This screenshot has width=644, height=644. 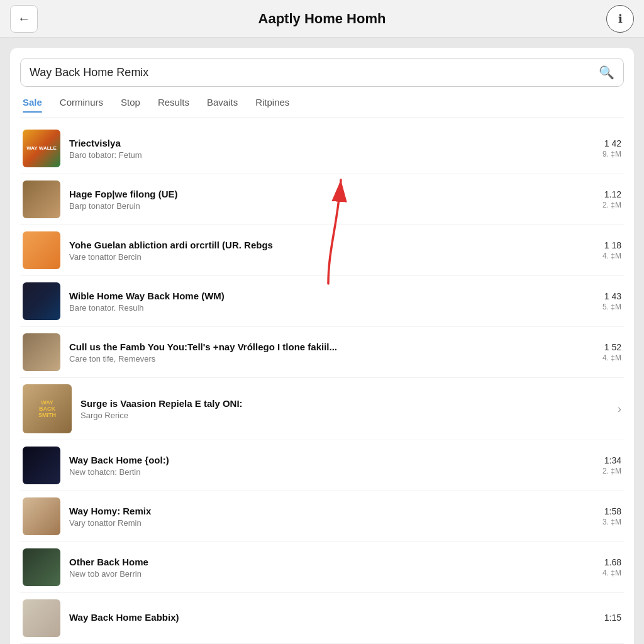 I want to click on list-item: WAY BACK SMITH Surge is Vaasion Repiela …, so click(x=322, y=409).